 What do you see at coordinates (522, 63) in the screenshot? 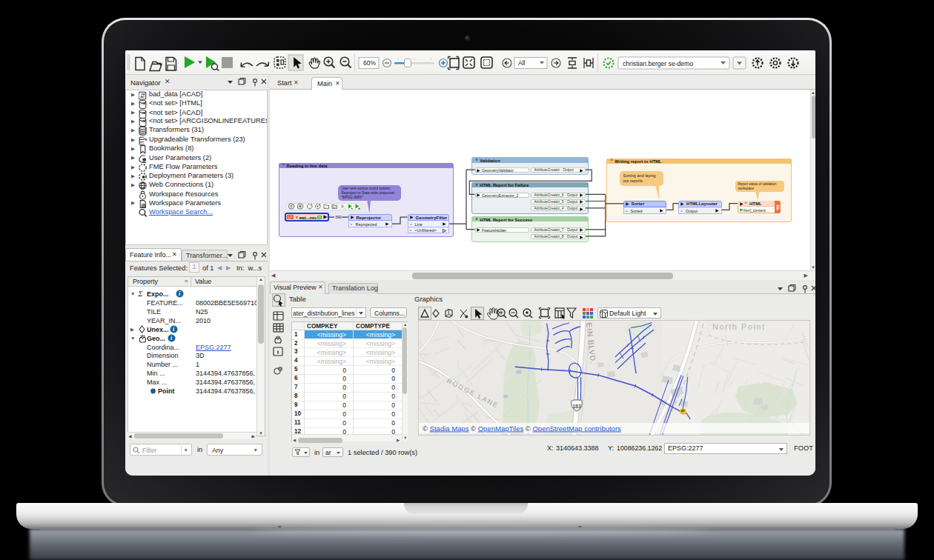
I see `svg-text: All` at bounding box center [522, 63].